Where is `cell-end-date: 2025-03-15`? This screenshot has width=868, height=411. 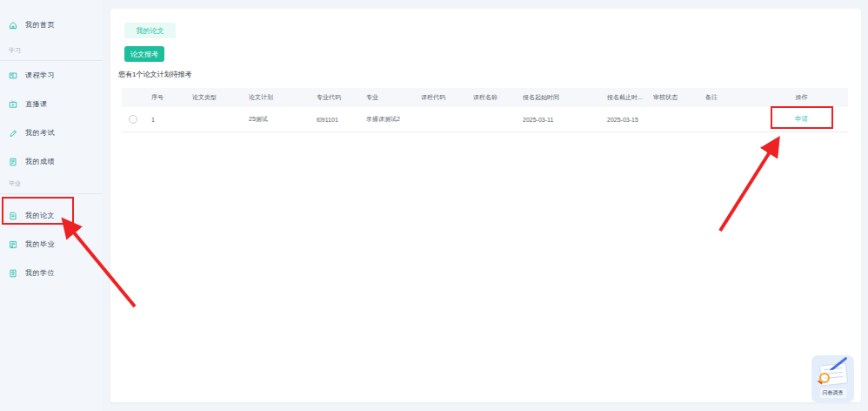 cell-end-date: 2025-03-15 is located at coordinates (623, 120).